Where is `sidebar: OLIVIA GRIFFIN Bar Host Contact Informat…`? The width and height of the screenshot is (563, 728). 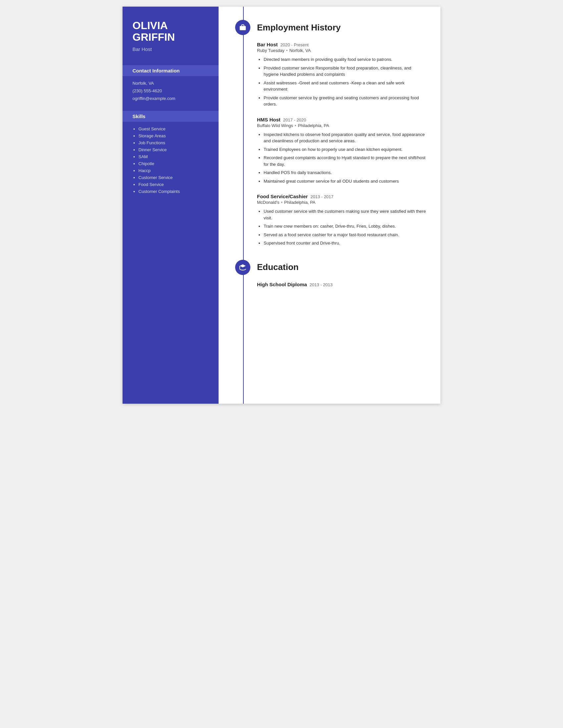
sidebar: OLIVIA GRIFFIN Bar Host Contact Informat… is located at coordinates (170, 205).